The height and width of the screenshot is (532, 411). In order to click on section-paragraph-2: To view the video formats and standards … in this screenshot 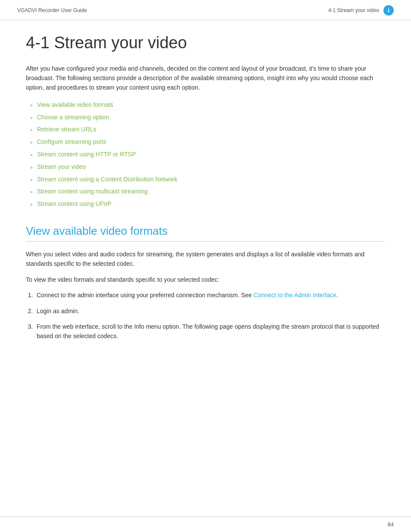, I will do `click(206, 280)`.